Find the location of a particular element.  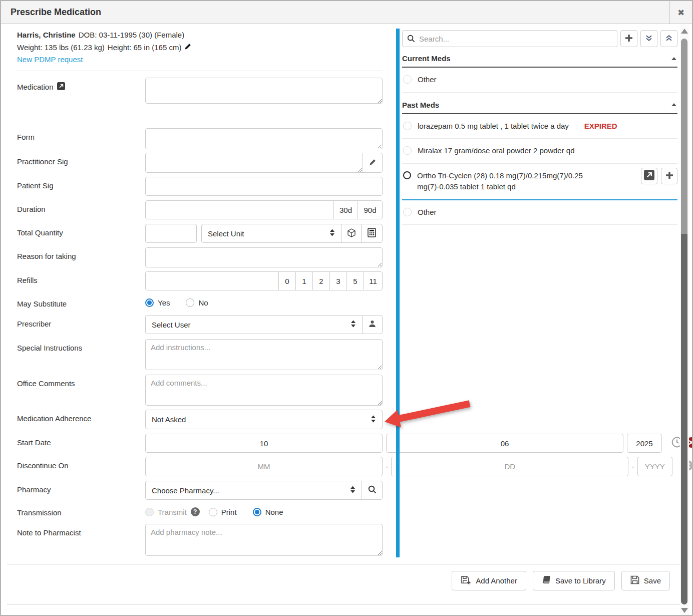

add-another-button: Add Another is located at coordinates (489, 581).